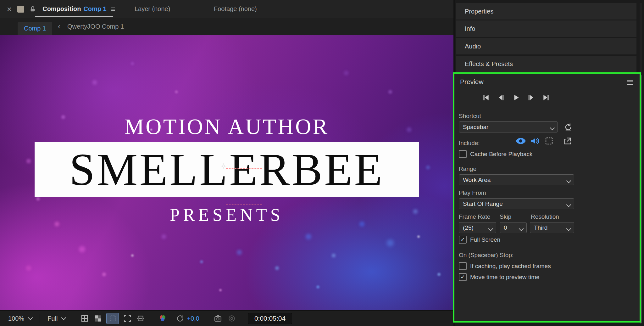 The image size is (644, 326). Describe the element at coordinates (33, 9) in the screenshot. I see `lock-icon` at that location.